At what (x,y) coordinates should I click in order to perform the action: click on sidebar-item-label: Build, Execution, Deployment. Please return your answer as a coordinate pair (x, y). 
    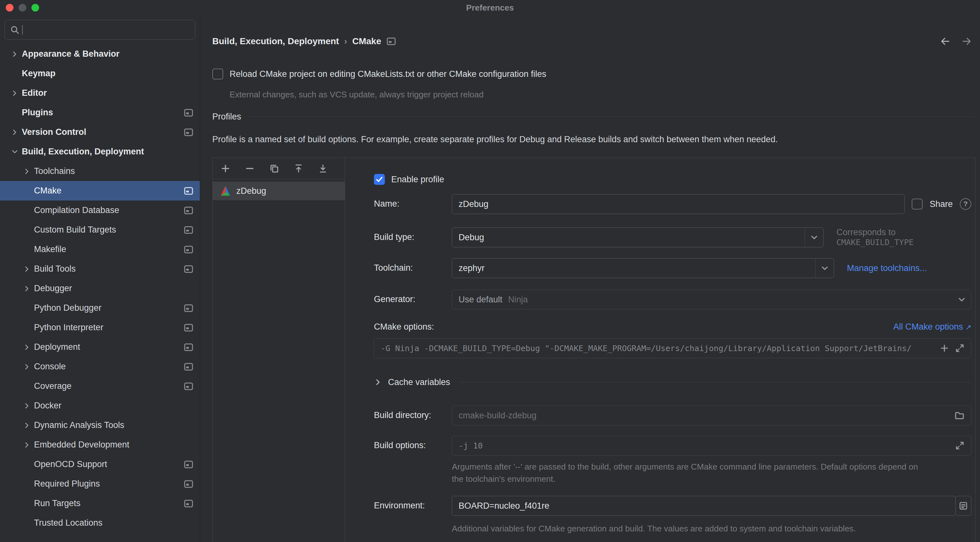
    Looking at the image, I should click on (106, 152).